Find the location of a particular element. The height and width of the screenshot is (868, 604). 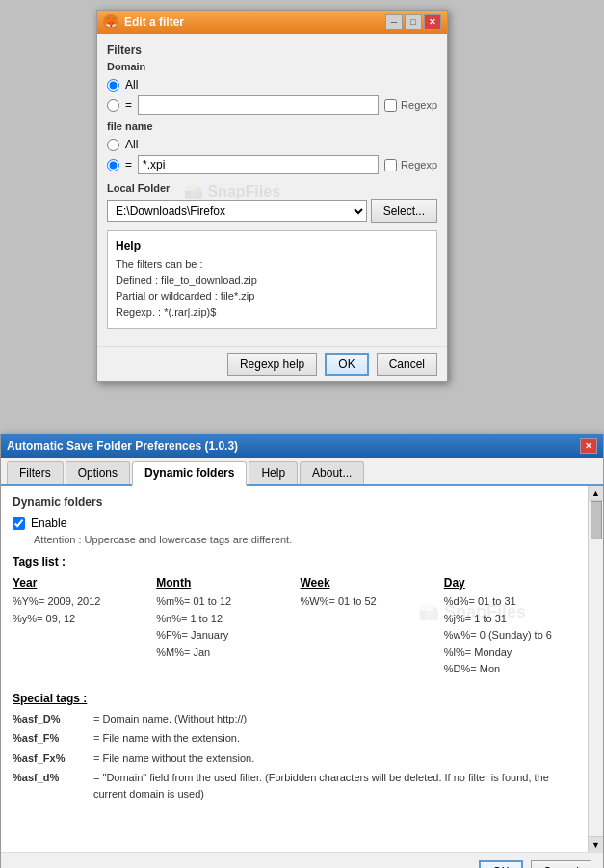

dynamic-folders-title: Dynamic folders is located at coordinates (297, 502).